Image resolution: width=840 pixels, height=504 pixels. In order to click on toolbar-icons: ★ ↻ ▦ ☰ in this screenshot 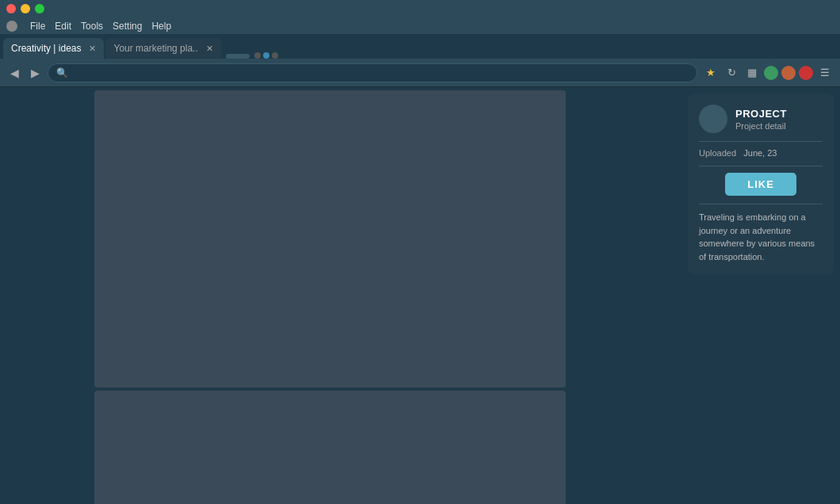, I will do `click(768, 73)`.